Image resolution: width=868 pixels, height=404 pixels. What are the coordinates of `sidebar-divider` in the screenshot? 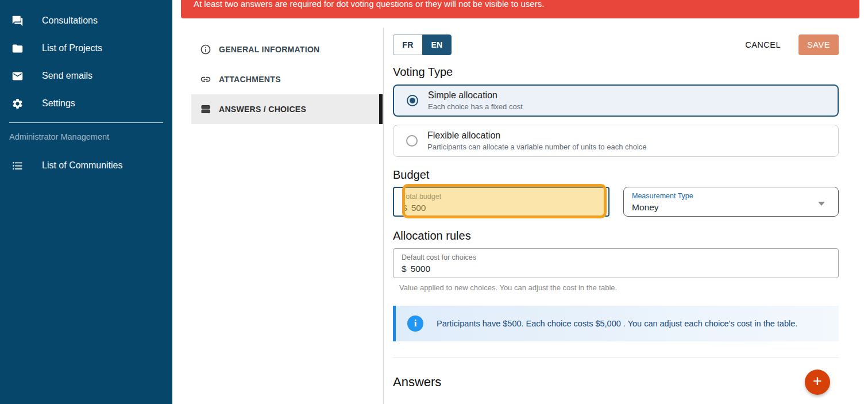 It's located at (86, 123).